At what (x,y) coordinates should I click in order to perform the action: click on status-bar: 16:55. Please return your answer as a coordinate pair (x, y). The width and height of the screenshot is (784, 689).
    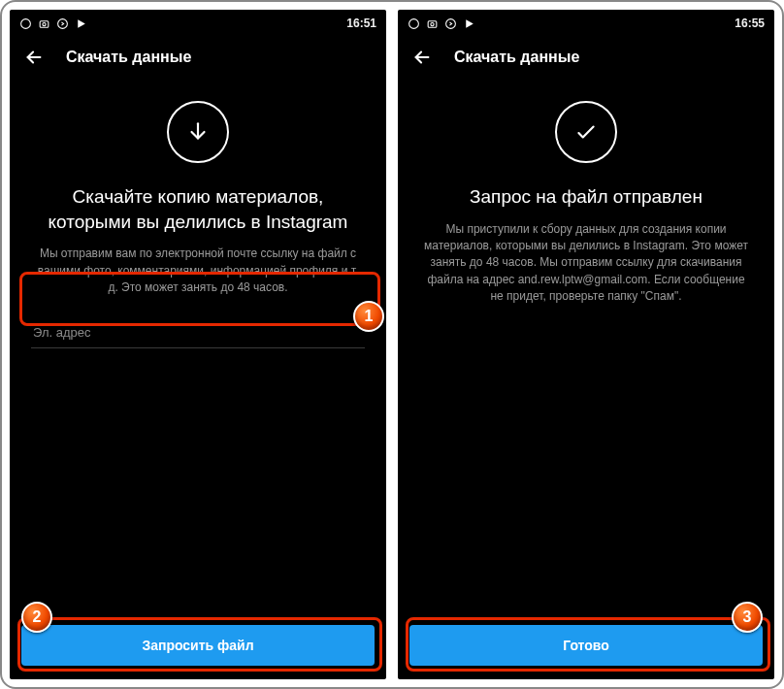
    Looking at the image, I should click on (586, 23).